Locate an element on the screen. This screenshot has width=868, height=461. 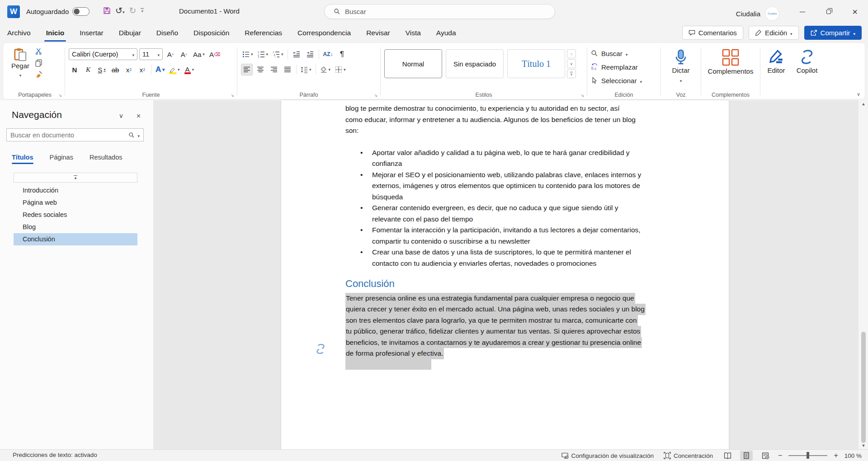
borders-button is located at coordinates (340, 70).